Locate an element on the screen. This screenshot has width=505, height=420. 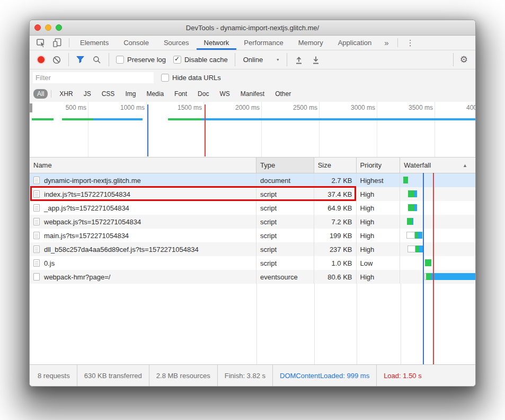
status-item: 2.8 MB resources is located at coordinates (183, 375).